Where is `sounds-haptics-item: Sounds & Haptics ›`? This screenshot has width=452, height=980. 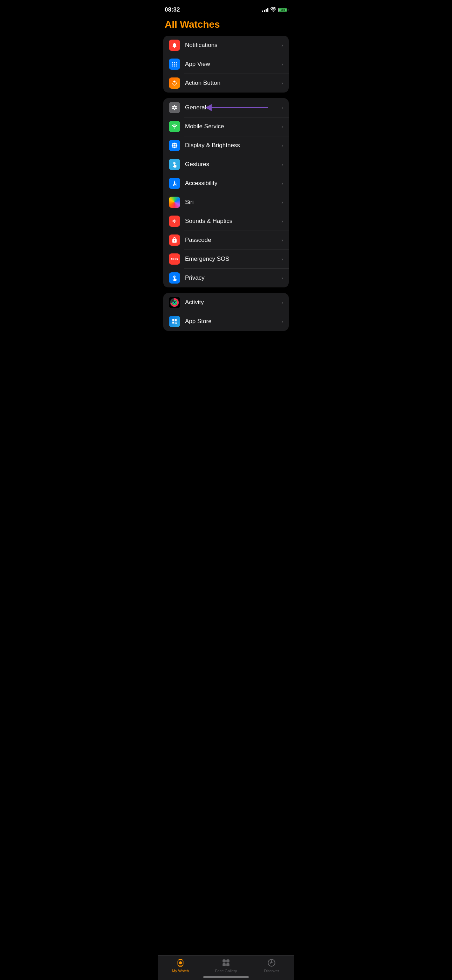
sounds-haptics-item: Sounds & Haptics › is located at coordinates (226, 221).